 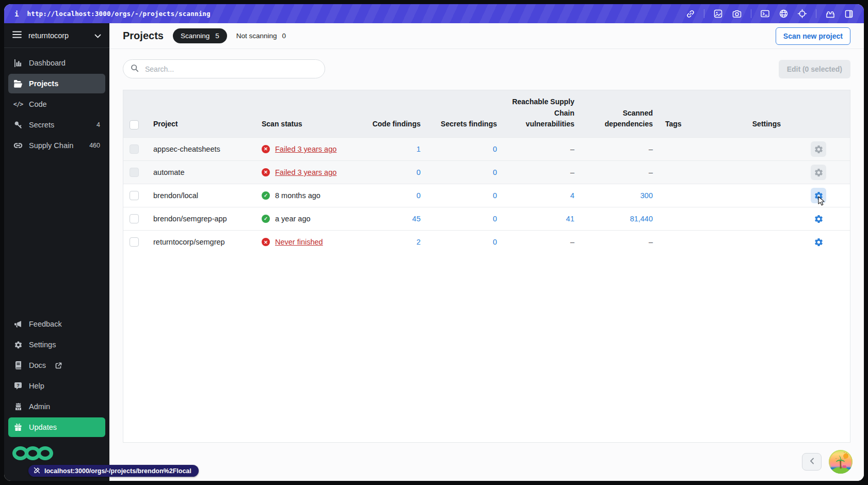 I want to click on org-name: returntocorp, so click(x=49, y=36).